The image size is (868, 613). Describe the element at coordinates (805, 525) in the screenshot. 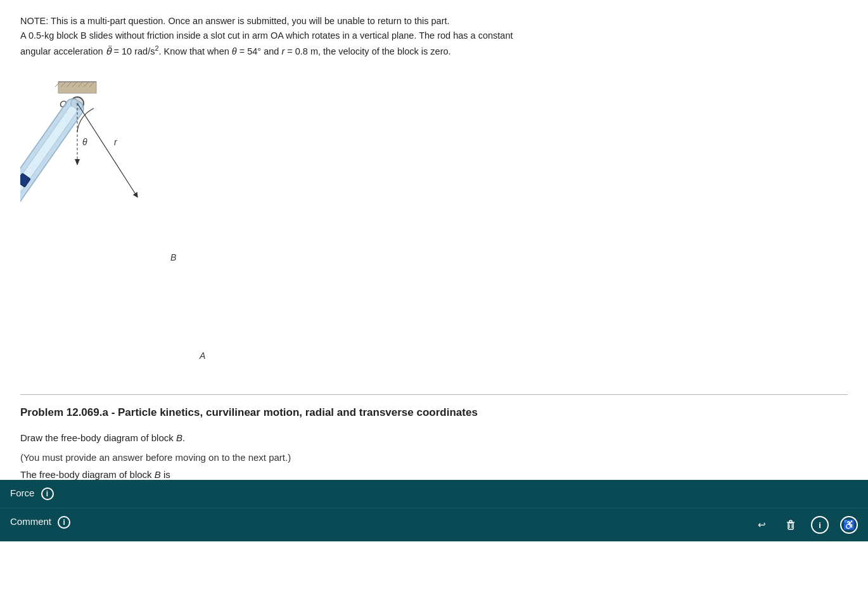

I see `bottom-icons-group: ↩ i ♿` at that location.